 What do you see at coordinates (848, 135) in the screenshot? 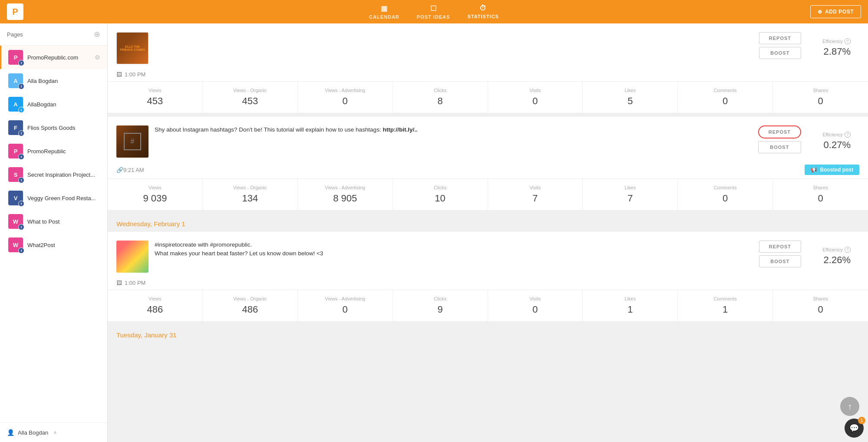
I see `info-icon-2: ?` at bounding box center [848, 135].